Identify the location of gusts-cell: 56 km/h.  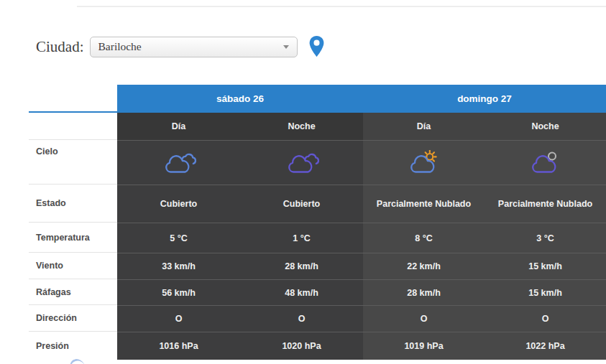
(178, 292).